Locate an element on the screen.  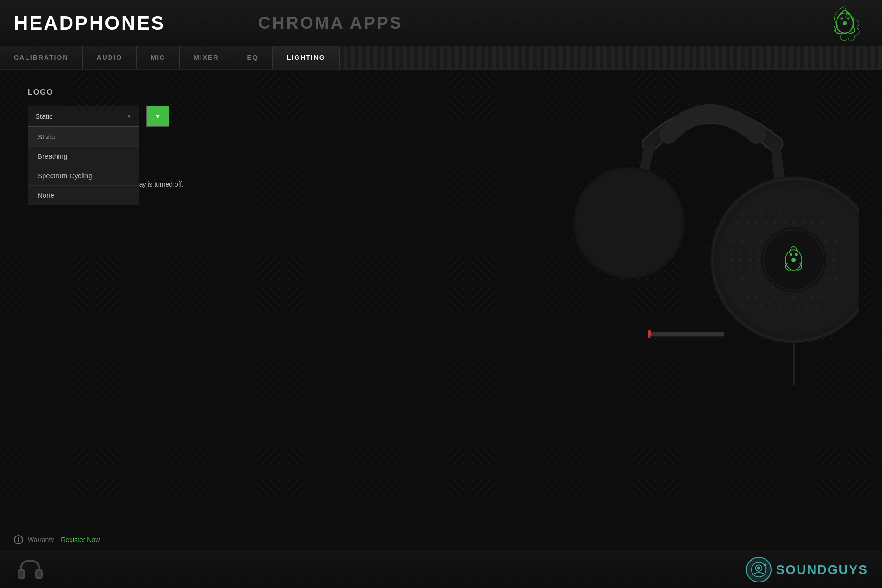
razer-logo is located at coordinates (845, 23).